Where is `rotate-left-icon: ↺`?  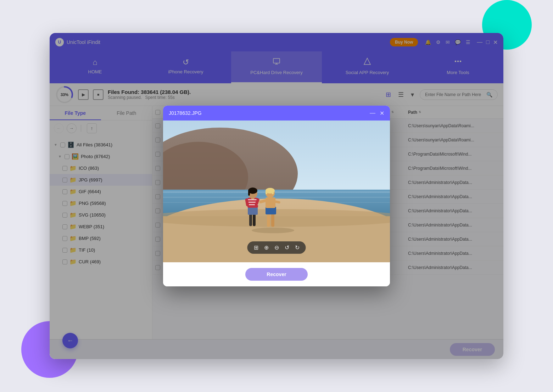
rotate-left-icon: ↺ is located at coordinates (287, 247).